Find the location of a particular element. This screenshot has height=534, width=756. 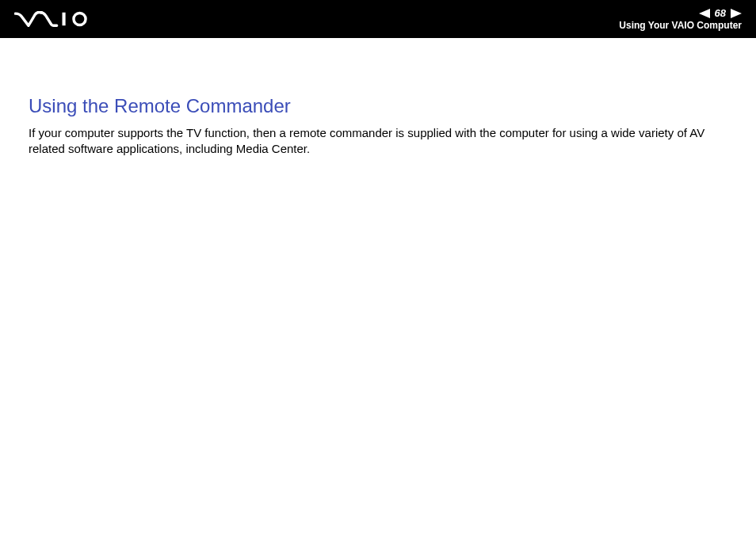

page-header: 68 Using Your VAIO Computer is located at coordinates (378, 19).